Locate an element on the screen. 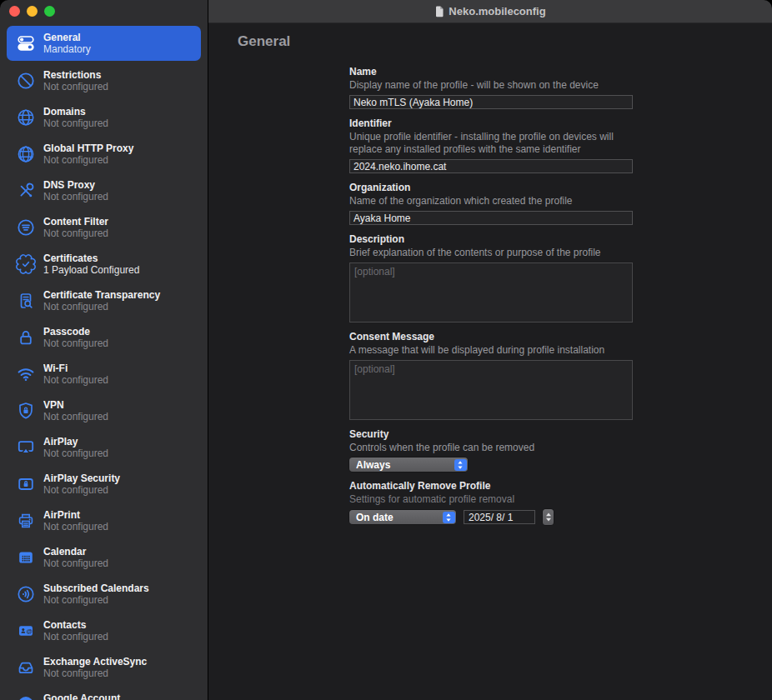 Image resolution: width=772 pixels, height=700 pixels. zoom-window-button is located at coordinates (50, 12).